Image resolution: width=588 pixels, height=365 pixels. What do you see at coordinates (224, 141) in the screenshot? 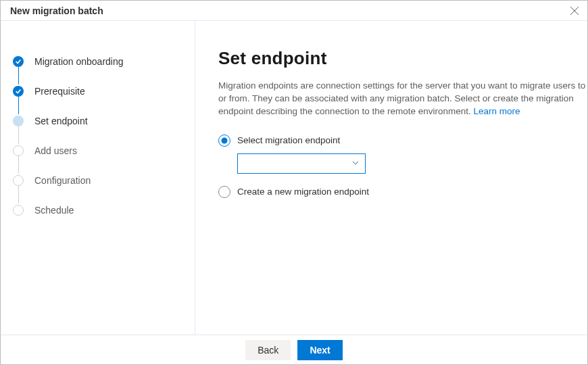
I see `radio-select-endpoint` at bounding box center [224, 141].